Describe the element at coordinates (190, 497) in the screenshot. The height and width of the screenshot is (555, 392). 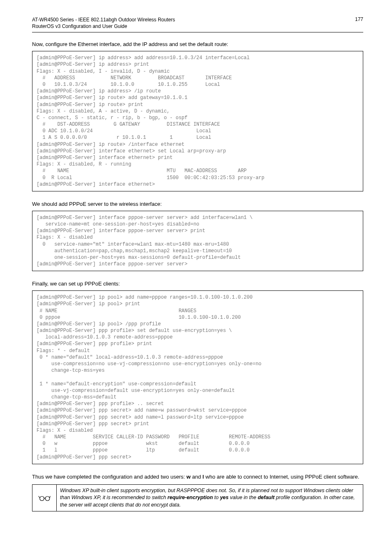
I see `note-b1: require-encryption` at that location.